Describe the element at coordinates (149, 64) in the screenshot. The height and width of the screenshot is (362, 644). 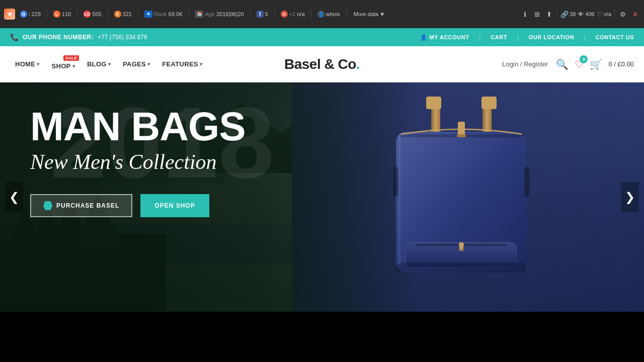
I see `pages-arrow-icon: ▾` at that location.